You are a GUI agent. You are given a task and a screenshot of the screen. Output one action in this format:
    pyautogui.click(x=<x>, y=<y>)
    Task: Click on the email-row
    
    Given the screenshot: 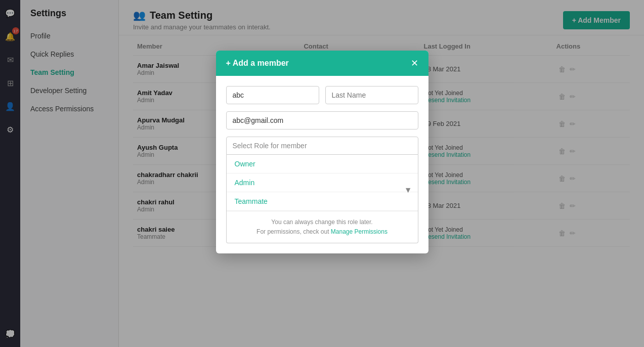 What is the action you would take?
    pyautogui.click(x=322, y=120)
    